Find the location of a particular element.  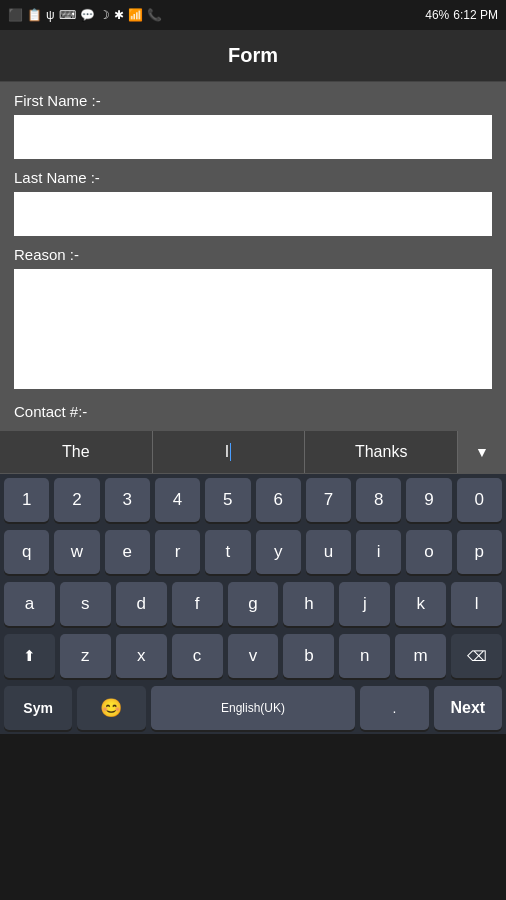

title-bar: Form is located at coordinates (253, 56).